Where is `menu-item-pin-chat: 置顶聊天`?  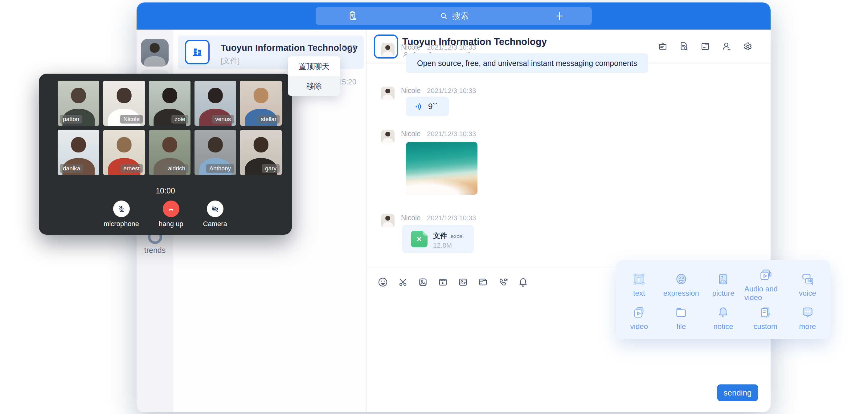
menu-item-pin-chat: 置顶聊天 is located at coordinates (314, 66).